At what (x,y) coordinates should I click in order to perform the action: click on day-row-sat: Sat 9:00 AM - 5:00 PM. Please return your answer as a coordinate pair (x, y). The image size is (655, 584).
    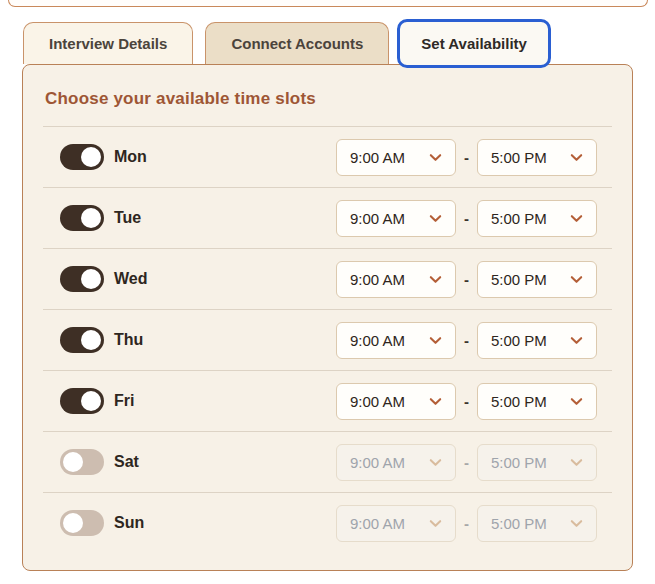
    Looking at the image, I should click on (328, 462).